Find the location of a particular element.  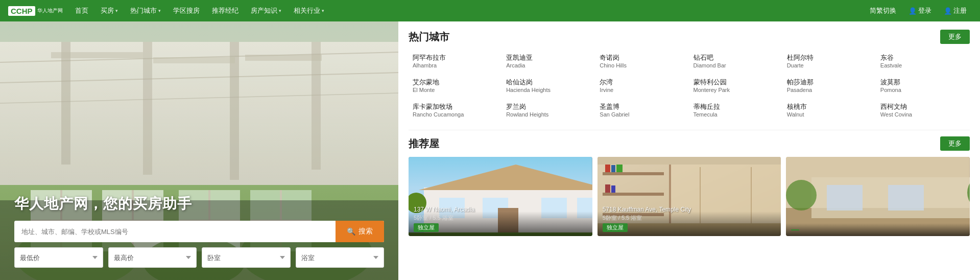

industry-dropdown-arrow: ▾ is located at coordinates (323, 11).